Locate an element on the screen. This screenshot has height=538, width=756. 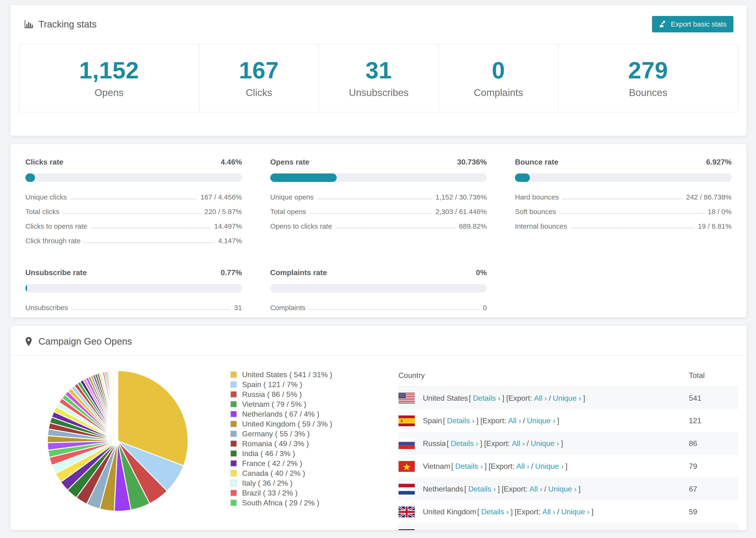
stat-box-unsubscribes: 31 Unsubscribes is located at coordinates (378, 78).